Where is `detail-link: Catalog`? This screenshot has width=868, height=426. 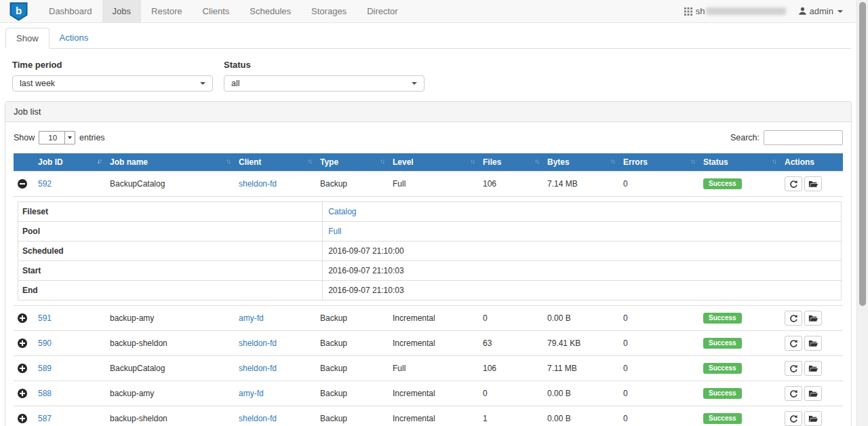
detail-link: Catalog is located at coordinates (342, 212).